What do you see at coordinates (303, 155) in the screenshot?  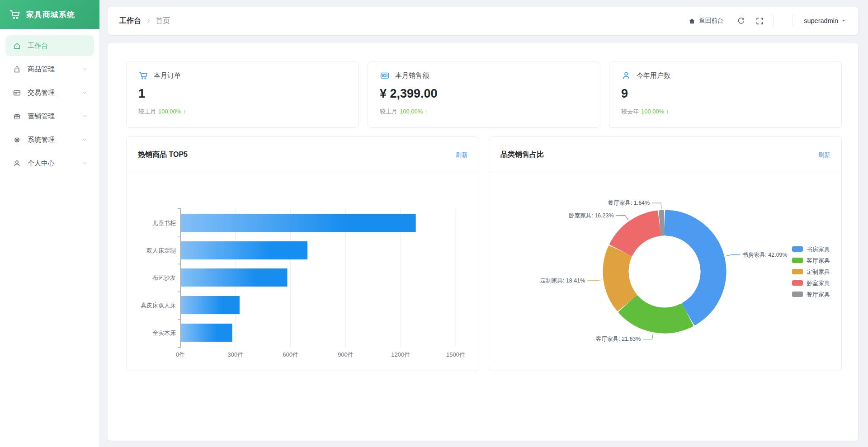 I see `hot-products-header: 热销商品 TOP5 刷新` at bounding box center [303, 155].